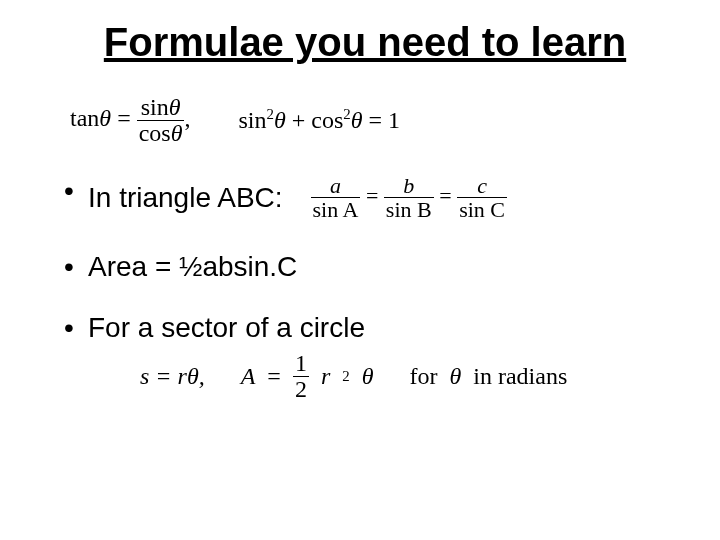 The width and height of the screenshot is (720, 540). I want to click on tan-identity: tanθ = sinθ cosθ ,, so click(130, 120).